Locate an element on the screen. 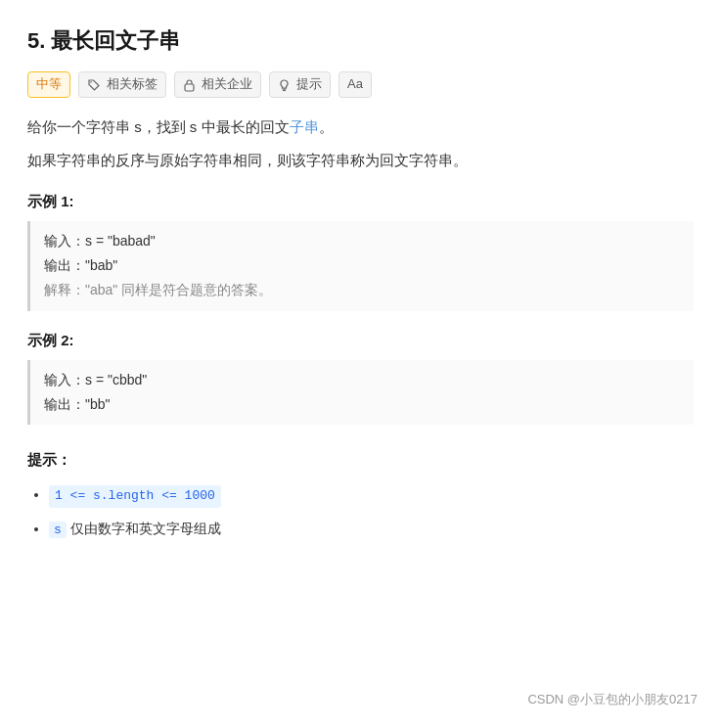 Image resolution: width=721 pixels, height=728 pixels. tag-icon is located at coordinates (94, 85).